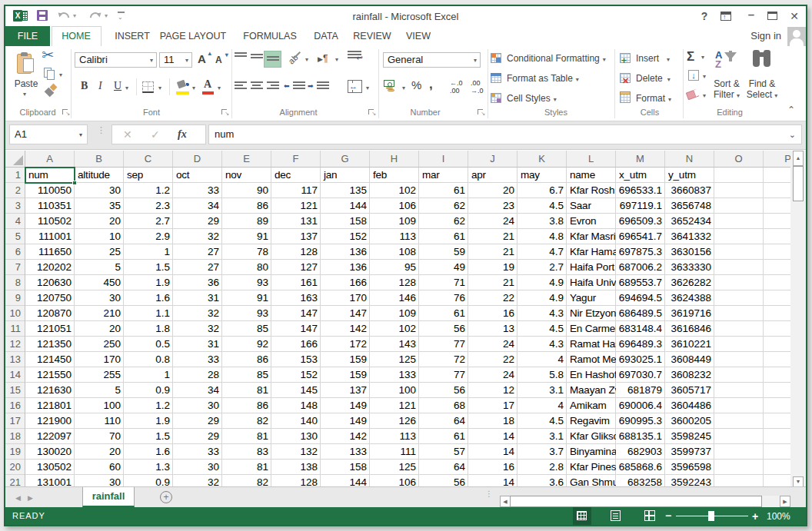 This screenshot has height=531, width=812. Describe the element at coordinates (15, 298) in the screenshot. I see `row-header-9: 9` at that location.